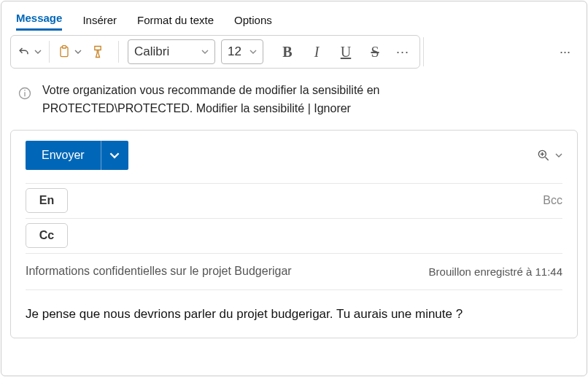  Describe the element at coordinates (25, 102) in the screenshot. I see `info-icon` at that location.